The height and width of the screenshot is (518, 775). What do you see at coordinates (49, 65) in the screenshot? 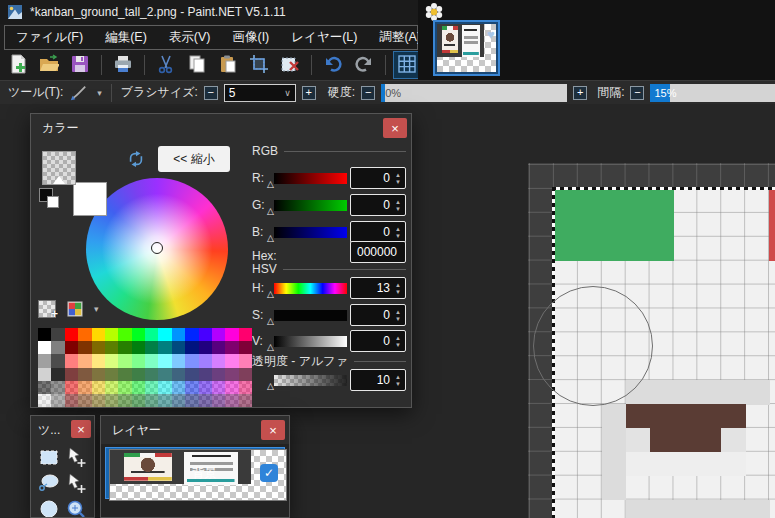
I see `open-button` at bounding box center [49, 65].